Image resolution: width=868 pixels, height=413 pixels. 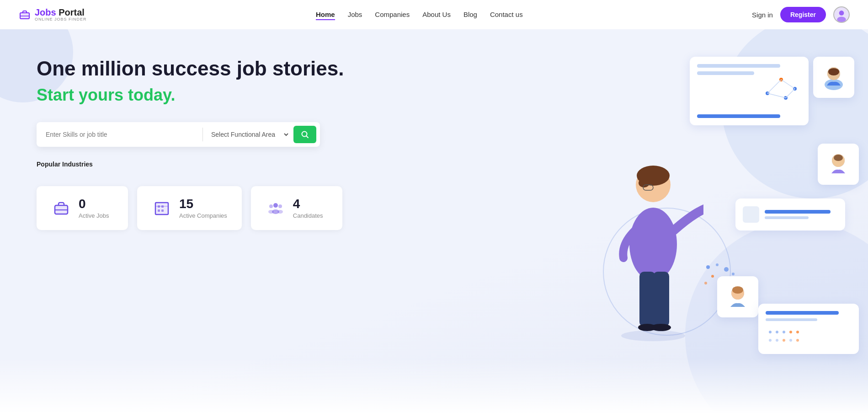 I want to click on stats-row: 0 Active Jobs, so click(x=233, y=208).